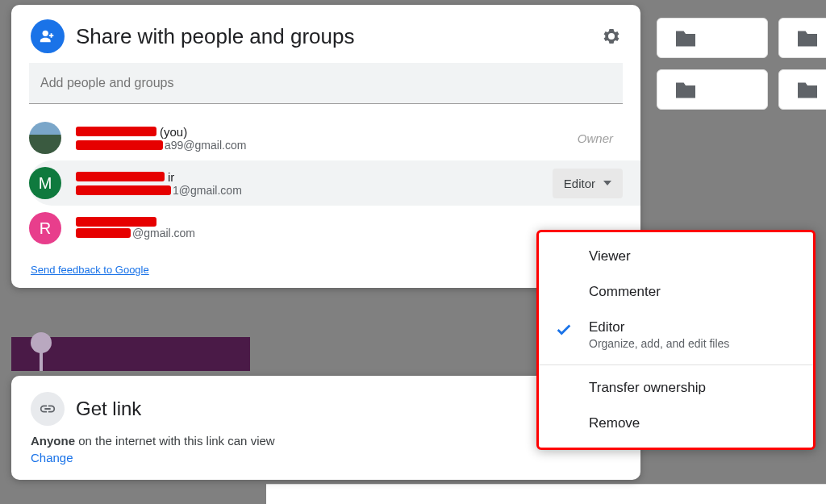  What do you see at coordinates (676, 256) in the screenshot?
I see `menu-item-viewer: Viewer` at bounding box center [676, 256].